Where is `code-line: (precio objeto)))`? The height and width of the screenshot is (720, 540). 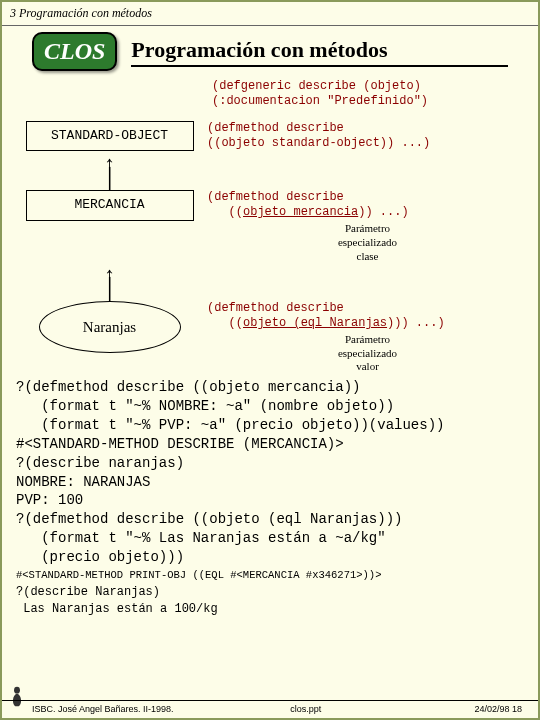
code-line: (precio objeto))) is located at coordinates (100, 557).